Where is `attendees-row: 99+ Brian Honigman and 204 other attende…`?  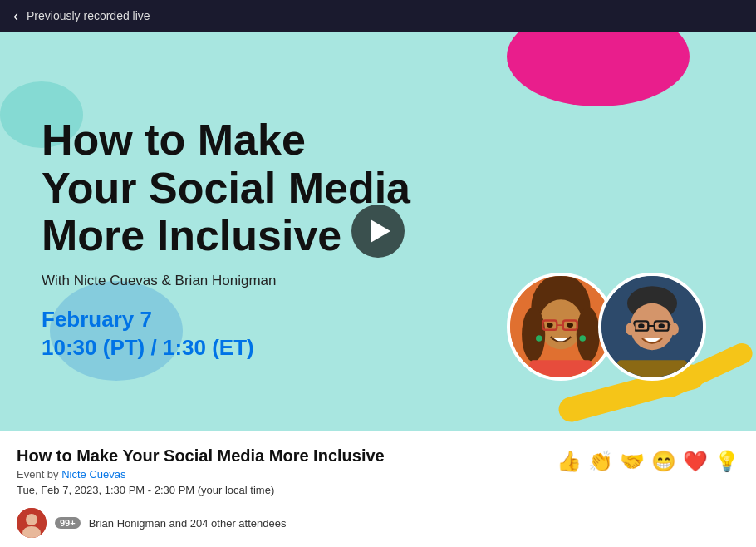 attendees-row: 99+ Brian Honigman and 204 other attende… is located at coordinates (378, 523).